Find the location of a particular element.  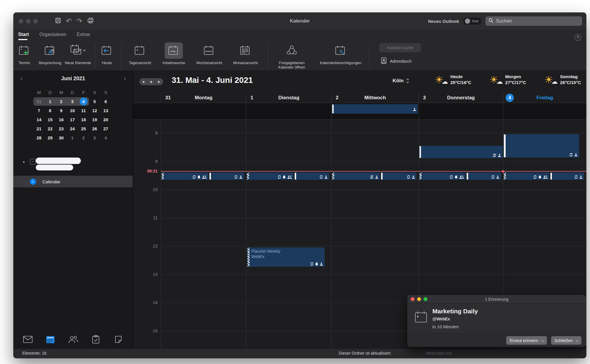

minical-day: 10 is located at coordinates (72, 111).